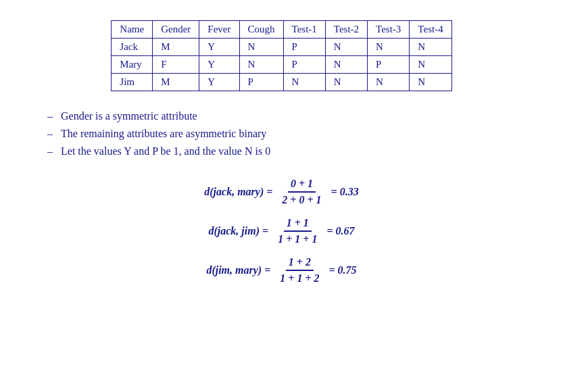 The image size is (563, 392). What do you see at coordinates (389, 30) in the screenshot?
I see `table-header-cell: Test-3` at bounding box center [389, 30].